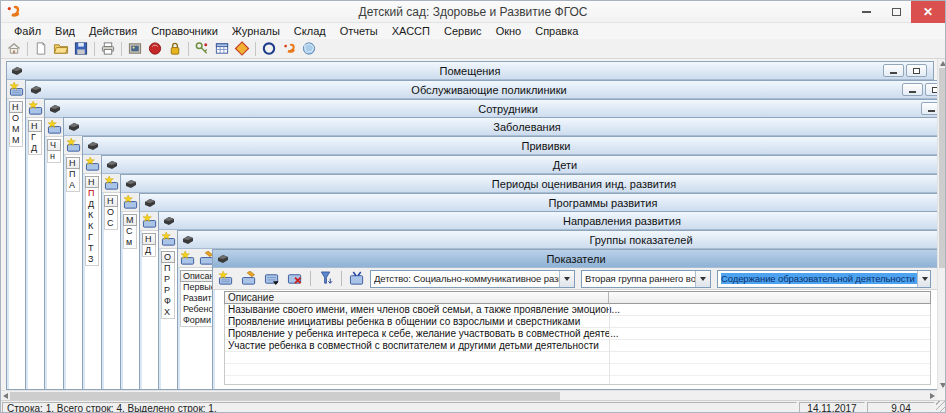 The height and width of the screenshot is (413, 946). Describe the element at coordinates (411, 31) in the screenshot. I see `menu-haccp: ХАССП` at that location.